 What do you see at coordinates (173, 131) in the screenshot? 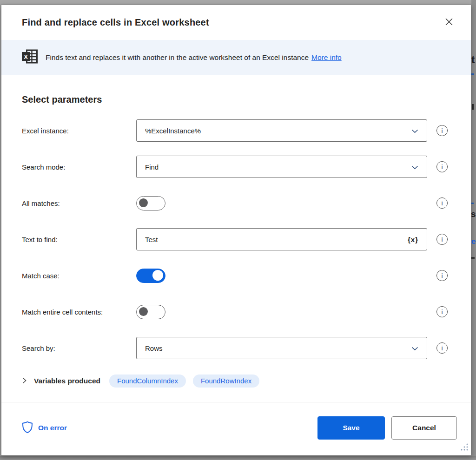
I see `combobox-value: %ExcelInstance%` at bounding box center [173, 131].